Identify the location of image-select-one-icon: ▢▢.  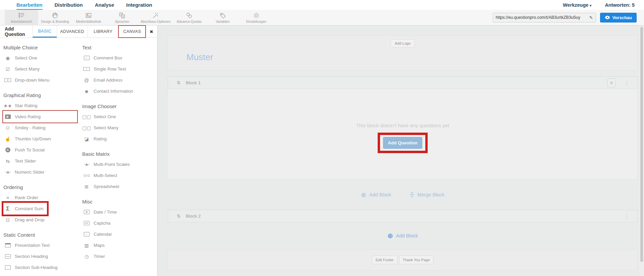
(87, 117).